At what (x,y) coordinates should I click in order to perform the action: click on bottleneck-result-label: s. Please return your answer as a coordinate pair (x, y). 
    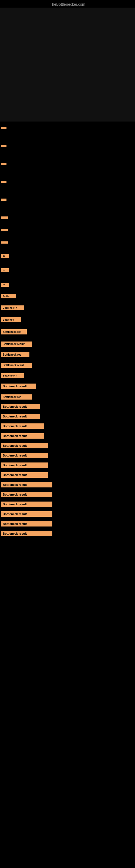
    Looking at the image, I should click on (4, 230).